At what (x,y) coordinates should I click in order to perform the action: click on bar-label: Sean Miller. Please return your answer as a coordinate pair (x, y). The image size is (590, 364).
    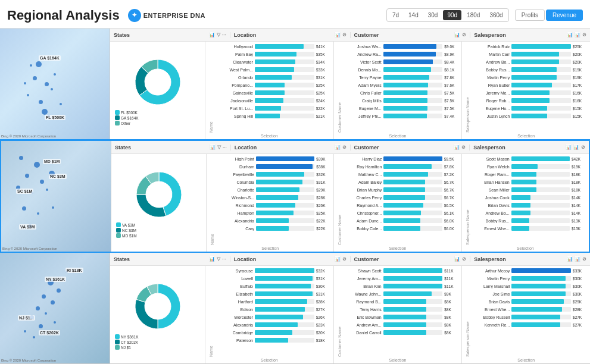
    Looking at the image, I should click on (491, 190).